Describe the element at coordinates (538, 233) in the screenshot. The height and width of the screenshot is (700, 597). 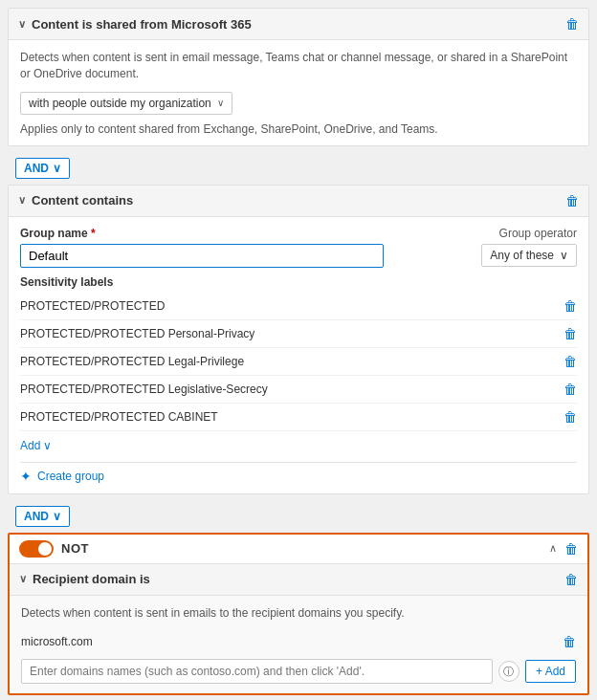
I see `group-operator-label: Group operator` at that location.